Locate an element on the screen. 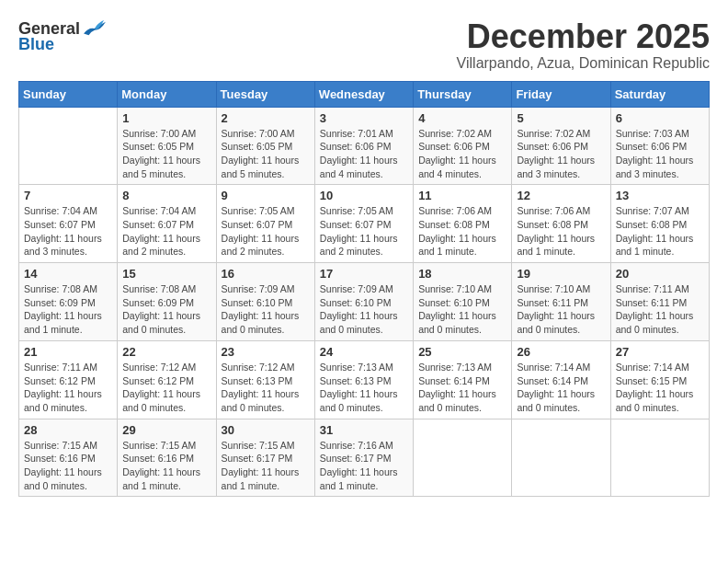  calendar-cell: 11Sunrise: 7:06 AM Sunset: 6:08 PM Dayli… is located at coordinates (463, 224).